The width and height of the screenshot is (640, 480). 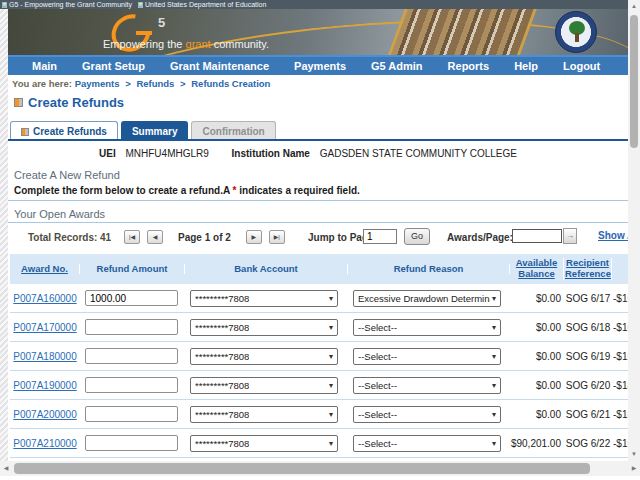 I want to click on refund-tabs: Create Refunds Summary Confirmation, so click(x=143, y=130).